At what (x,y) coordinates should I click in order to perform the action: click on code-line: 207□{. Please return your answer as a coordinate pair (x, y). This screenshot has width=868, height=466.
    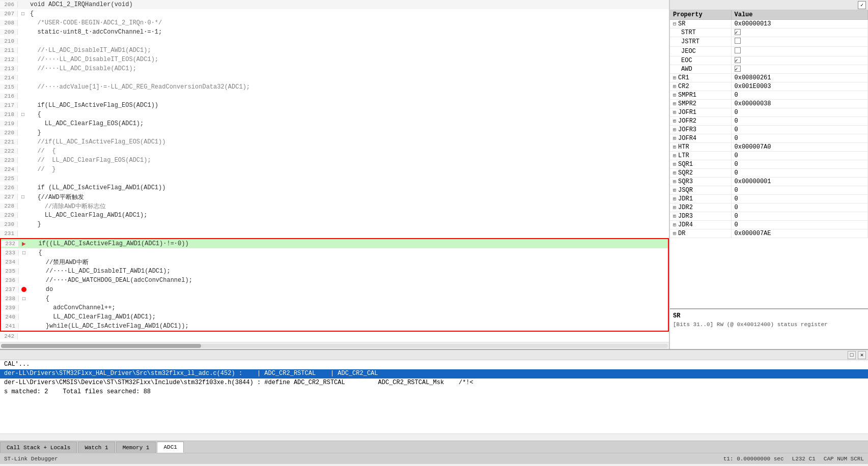
    Looking at the image, I should click on (334, 14).